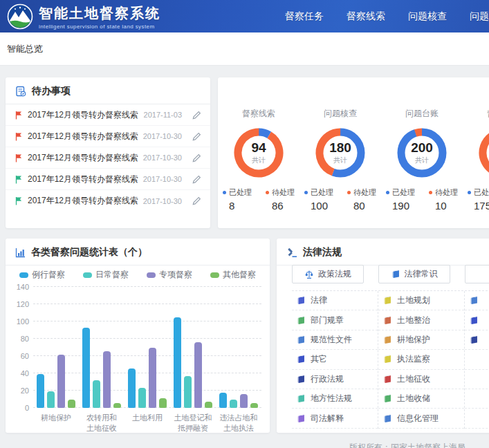 This screenshot has height=448, width=489. What do you see at coordinates (422, 113) in the screenshot?
I see `donut-title: 问题台账` at bounding box center [422, 113].